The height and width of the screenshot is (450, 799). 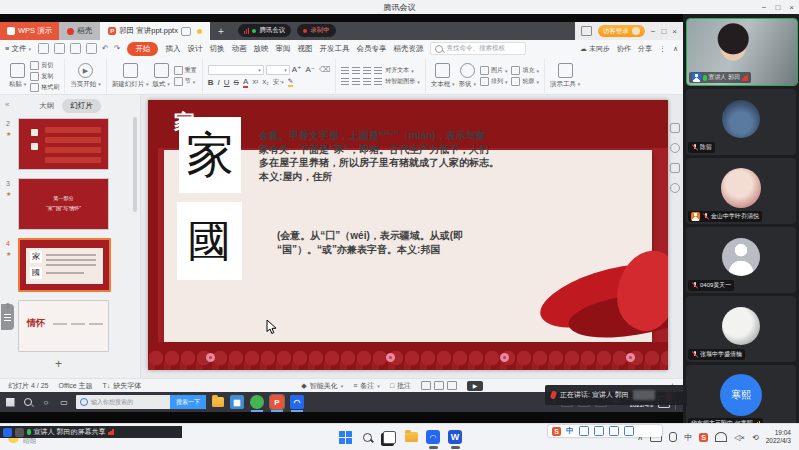 I want to click on sogou-ime-bar: S 中, so click(x=605, y=431).